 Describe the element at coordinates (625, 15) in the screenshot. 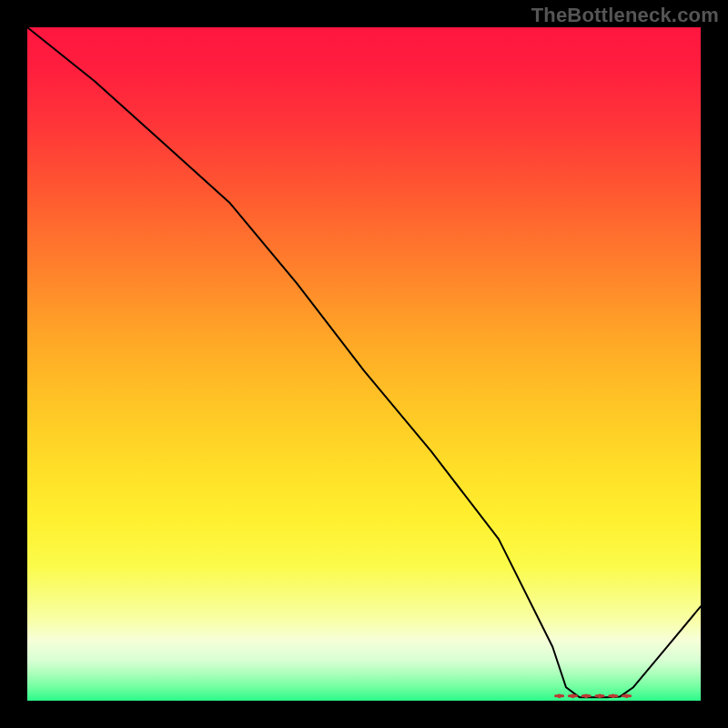

I see `watermark-text: TheBottleneck.com` at that location.